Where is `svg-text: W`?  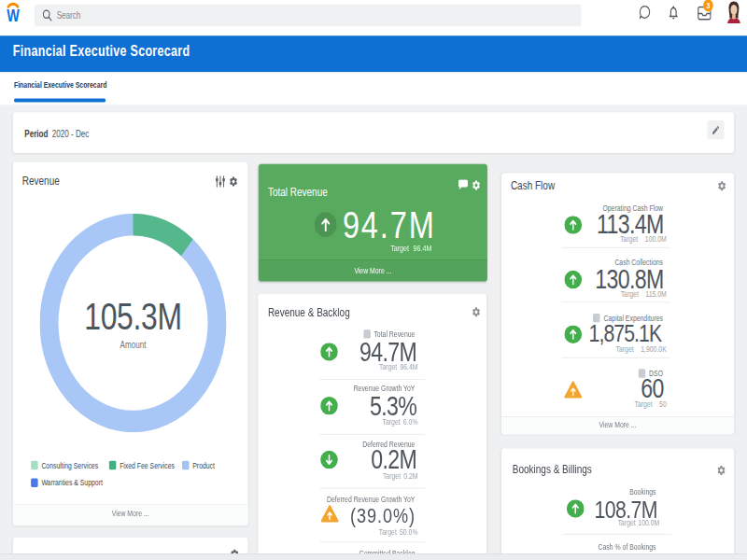
svg-text: W is located at coordinates (13, 15).